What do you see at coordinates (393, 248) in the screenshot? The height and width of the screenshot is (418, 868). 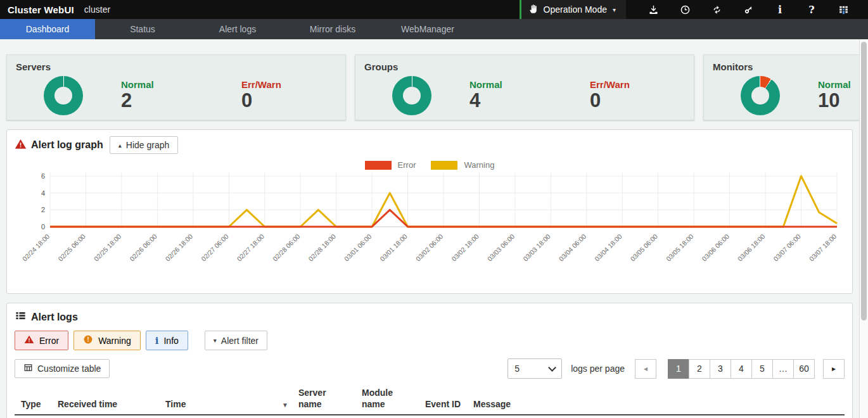 I see `svg-text: 03/01 18:00` at bounding box center [393, 248].